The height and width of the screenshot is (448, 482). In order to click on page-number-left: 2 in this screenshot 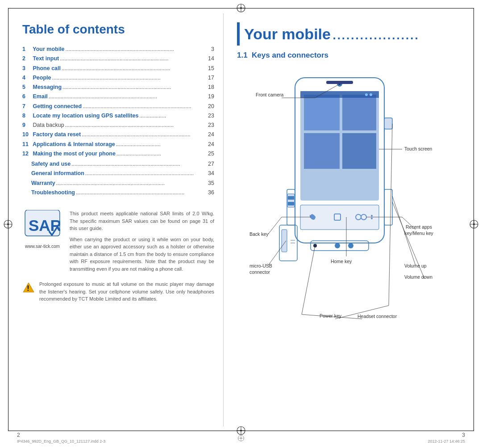, I will do `click(19, 435)`.